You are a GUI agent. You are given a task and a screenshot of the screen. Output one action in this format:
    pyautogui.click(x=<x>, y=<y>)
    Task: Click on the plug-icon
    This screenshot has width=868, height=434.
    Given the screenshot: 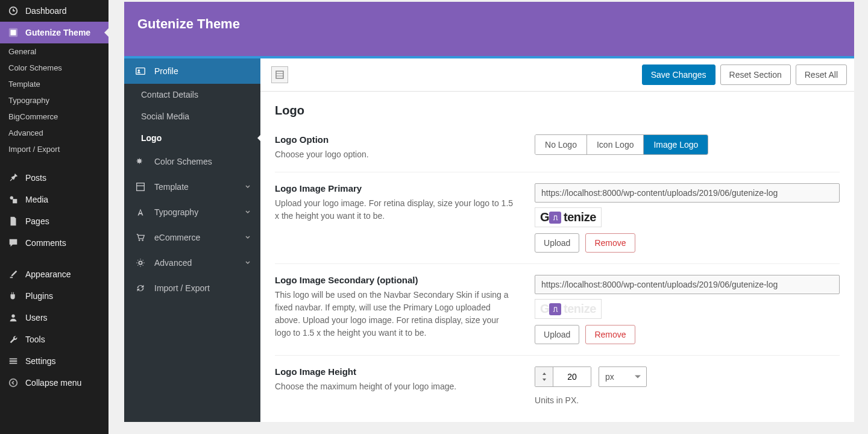 What is the action you would take?
    pyautogui.click(x=13, y=296)
    